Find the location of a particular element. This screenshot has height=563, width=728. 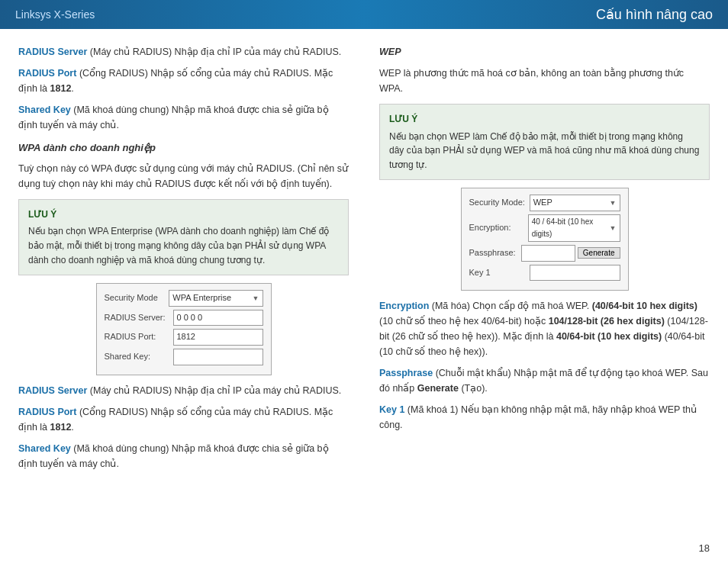

sc-key-value is located at coordinates (218, 357).